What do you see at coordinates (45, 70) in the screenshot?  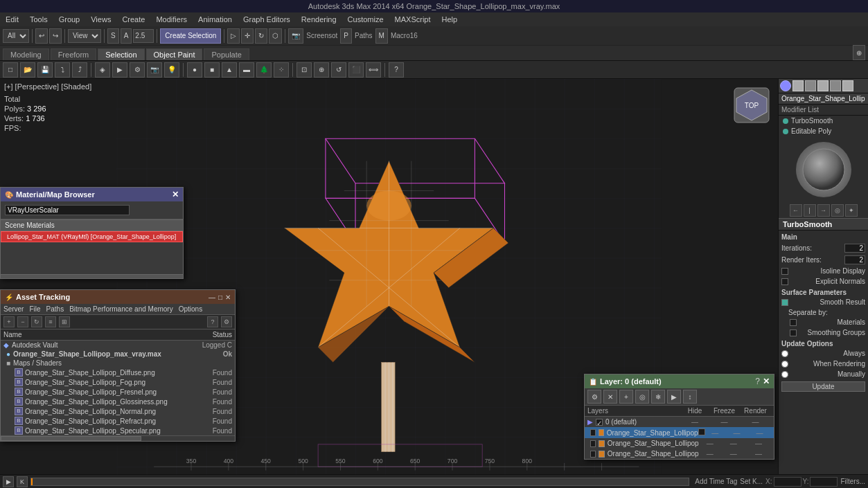 I see `tb2-save: 💾` at bounding box center [45, 70].